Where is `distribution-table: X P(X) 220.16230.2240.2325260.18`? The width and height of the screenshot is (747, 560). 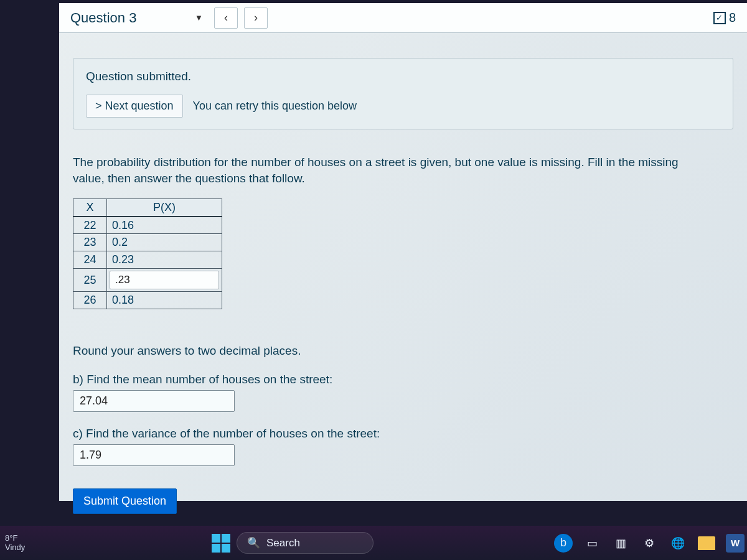
distribution-table: X P(X) 220.16230.2240.2325260.18 is located at coordinates (148, 254).